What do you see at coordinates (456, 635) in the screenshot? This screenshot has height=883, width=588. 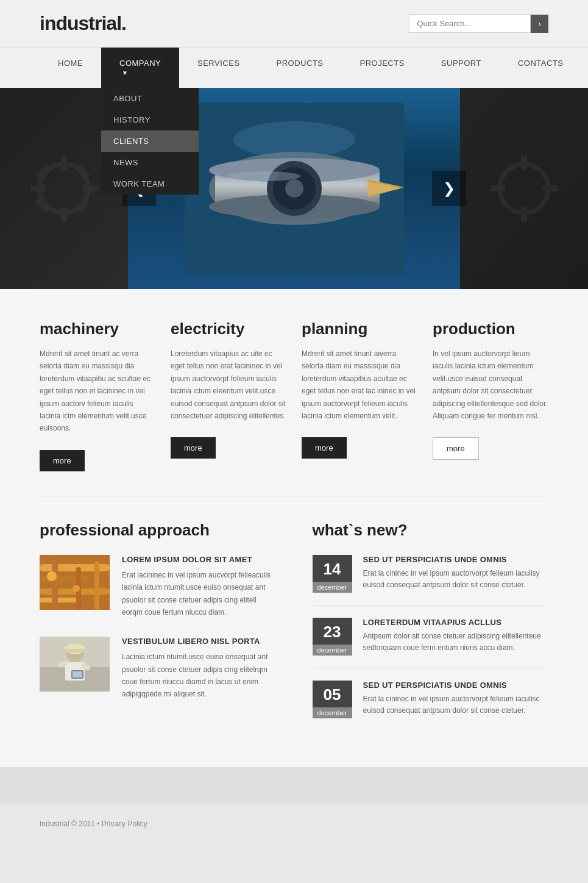 I see `news-content-2: LORETERDUM VITAAPIUS ACLLUS Antpsum dolo…` at bounding box center [456, 635].